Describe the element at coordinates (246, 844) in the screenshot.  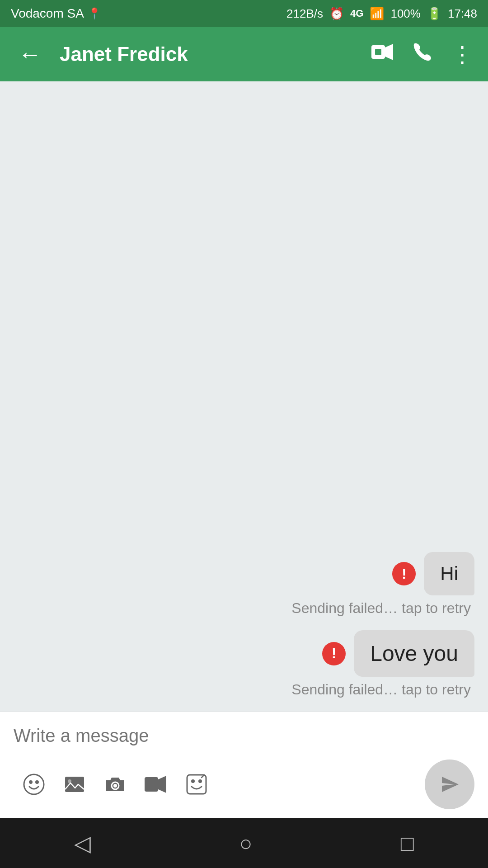
I see `nav-home-button: ○` at that location.